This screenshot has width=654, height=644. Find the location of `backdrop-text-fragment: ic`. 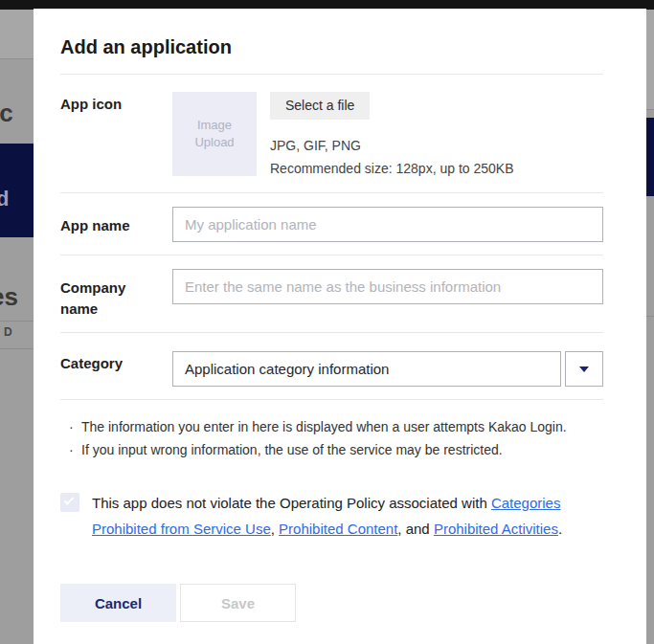

backdrop-text-fragment: ic is located at coordinates (7, 113).